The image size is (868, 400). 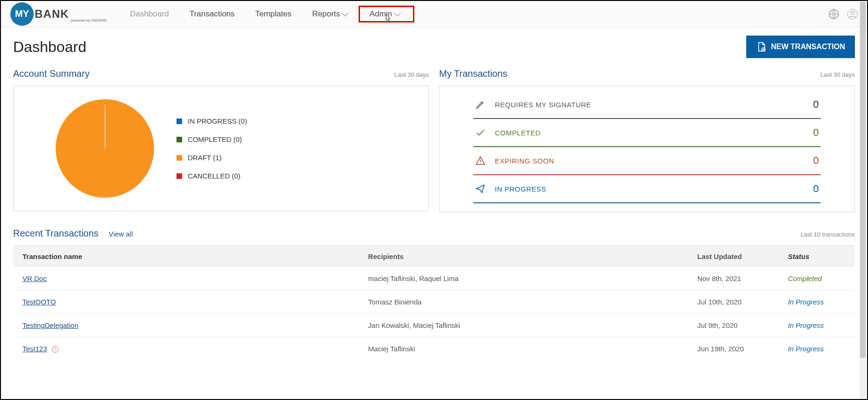 I want to click on nav-templates: Templates, so click(x=273, y=14).